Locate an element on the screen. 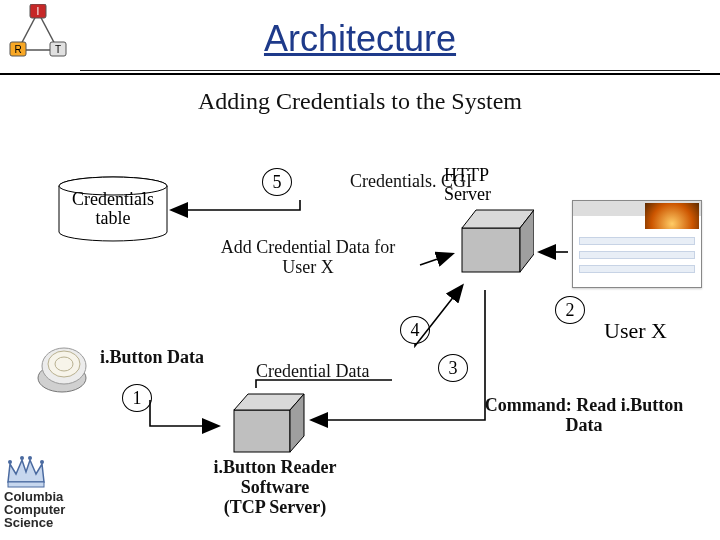 This screenshot has width=720, height=540. browser-screenshot is located at coordinates (637, 244).